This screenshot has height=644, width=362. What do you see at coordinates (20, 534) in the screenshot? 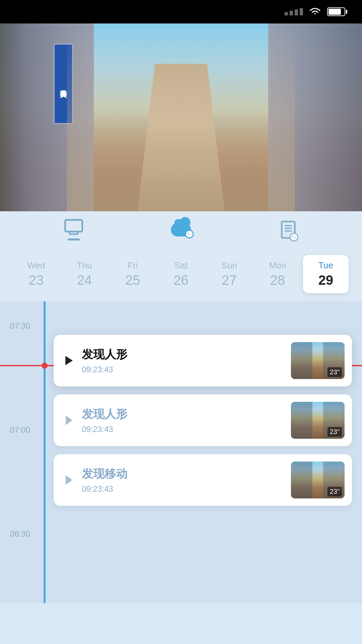
I see `time-label-0630: 06:30` at bounding box center [20, 534].